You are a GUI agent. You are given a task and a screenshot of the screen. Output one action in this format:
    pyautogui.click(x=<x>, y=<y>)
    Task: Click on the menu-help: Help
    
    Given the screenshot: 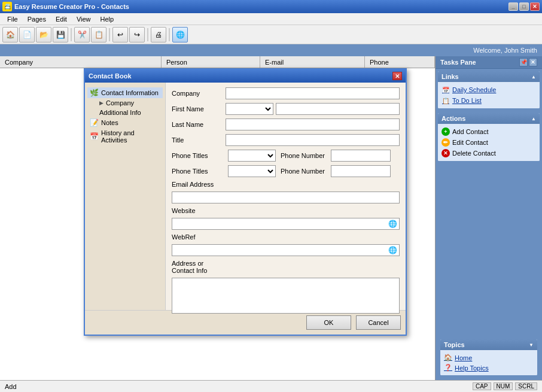 What is the action you would take?
    pyautogui.click(x=108, y=19)
    